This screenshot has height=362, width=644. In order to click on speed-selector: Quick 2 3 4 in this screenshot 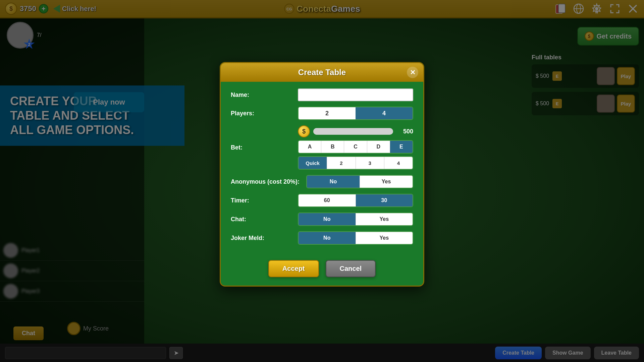, I will do `click(356, 163)`.